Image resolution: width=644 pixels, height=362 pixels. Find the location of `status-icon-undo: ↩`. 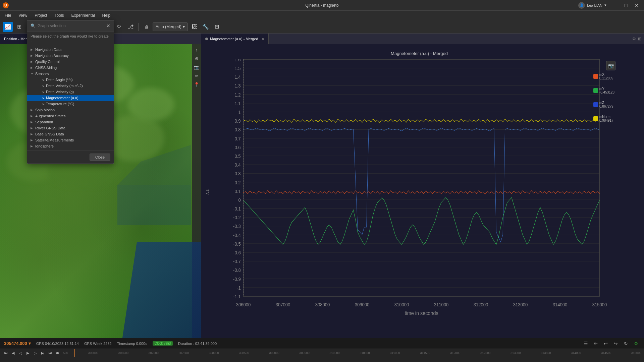

status-icon-undo: ↩ is located at coordinates (606, 344).